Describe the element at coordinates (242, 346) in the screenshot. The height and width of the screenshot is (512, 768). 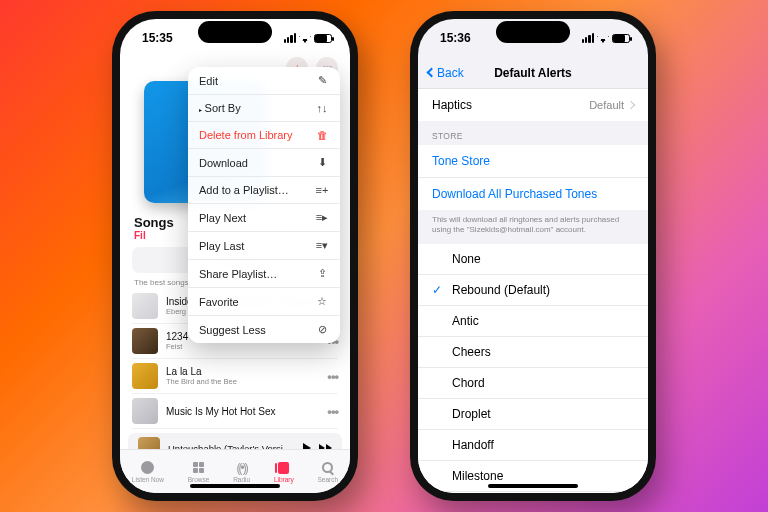
I see `song-artist: Feist` at that location.